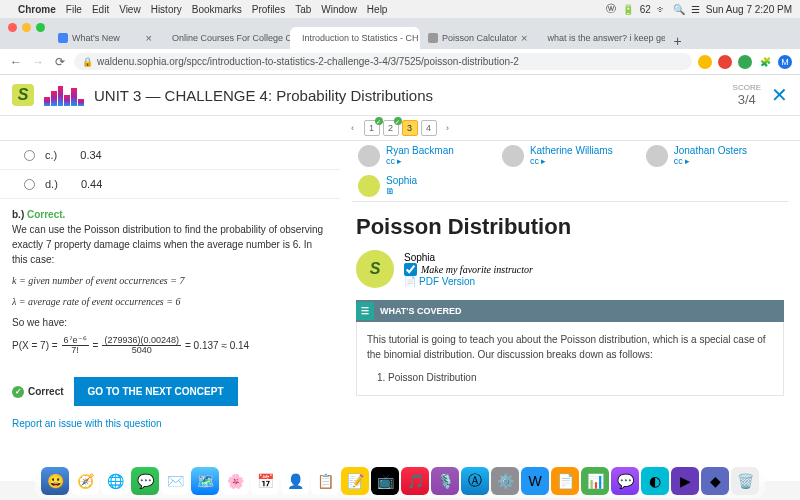 The height and width of the screenshot is (500, 800). What do you see at coordinates (303, 10) in the screenshot?
I see `menu-tab: Tab` at bounding box center [303, 10].